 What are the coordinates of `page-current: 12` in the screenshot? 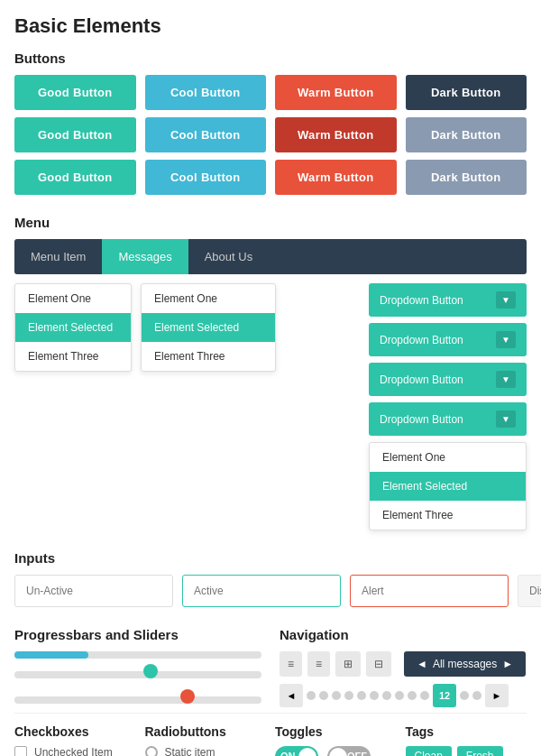 It's located at (445, 696).